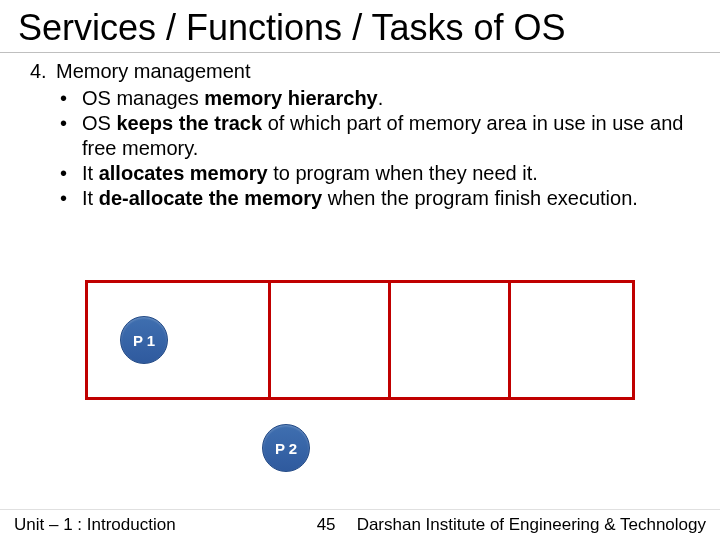 The height and width of the screenshot is (540, 720). Describe the element at coordinates (43, 72) in the screenshot. I see `list-number: 4.` at that location.